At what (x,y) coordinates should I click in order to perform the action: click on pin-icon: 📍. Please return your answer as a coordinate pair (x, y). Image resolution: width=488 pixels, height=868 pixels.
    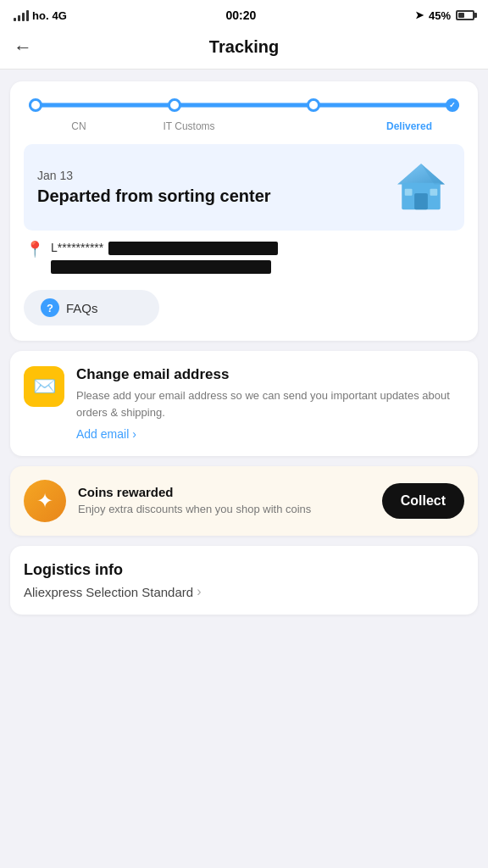
    Looking at the image, I should click on (35, 249).